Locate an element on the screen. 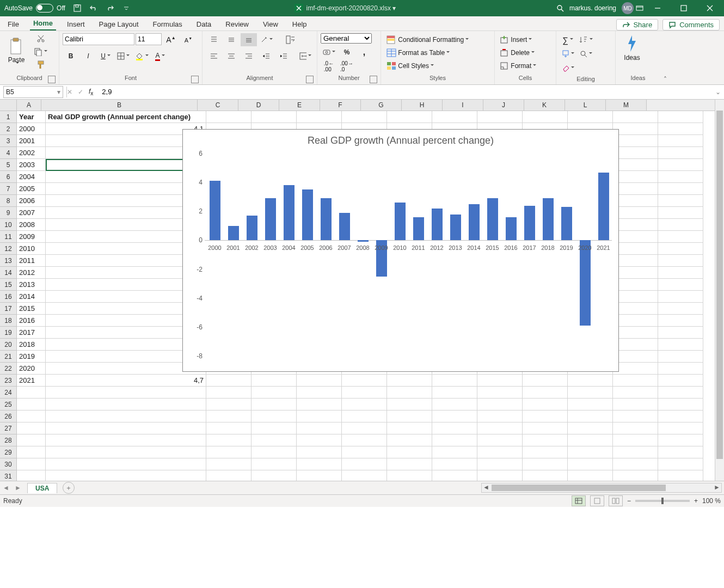 The width and height of the screenshot is (724, 588). row-header: 2 is located at coordinates (9, 129).